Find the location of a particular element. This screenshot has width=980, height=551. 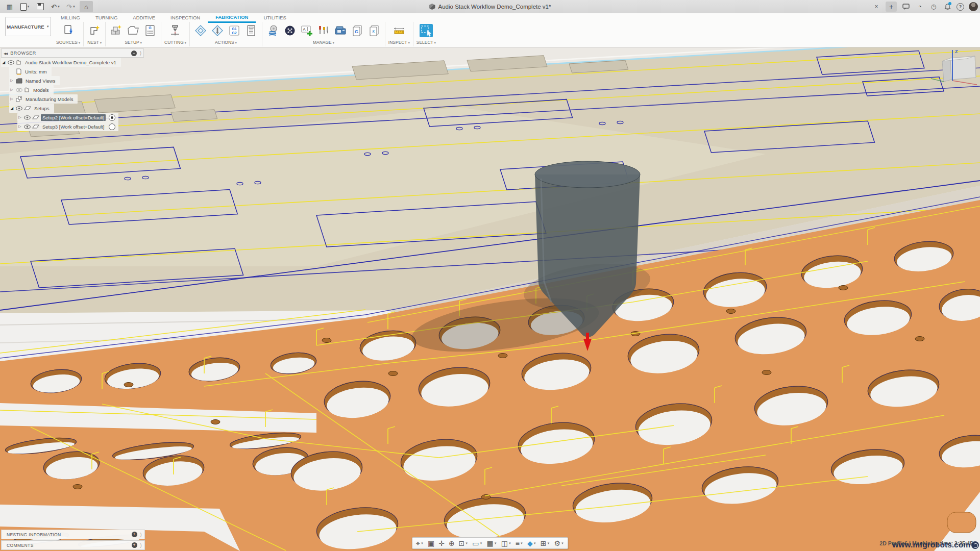

comments-panel: COMMENTS + ) is located at coordinates (73, 545).